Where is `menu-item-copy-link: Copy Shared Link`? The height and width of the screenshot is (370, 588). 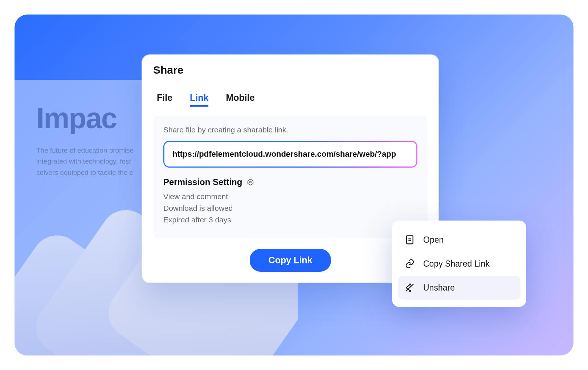
menu-item-copy-link: Copy Shared Link is located at coordinates (459, 264).